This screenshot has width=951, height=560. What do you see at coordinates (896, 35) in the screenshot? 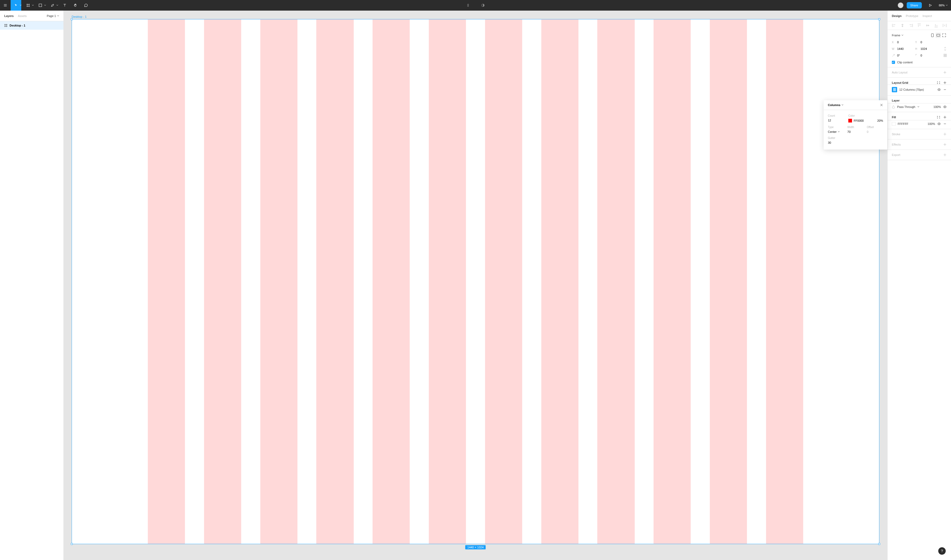
I see `frame-type-label: Frame` at bounding box center [896, 35].